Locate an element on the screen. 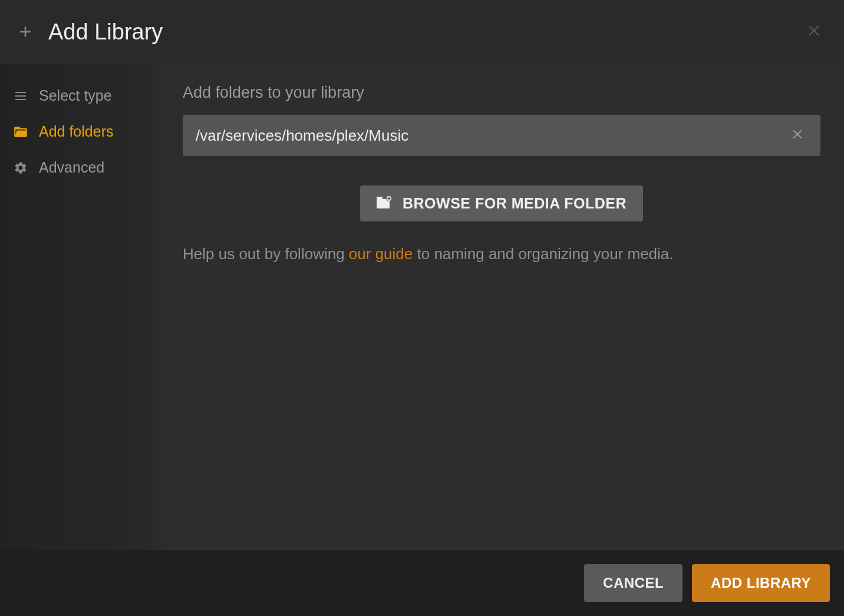 This screenshot has height=616, width=844. modal-footer: CANCEL ADD LIBRARY is located at coordinates (422, 583).